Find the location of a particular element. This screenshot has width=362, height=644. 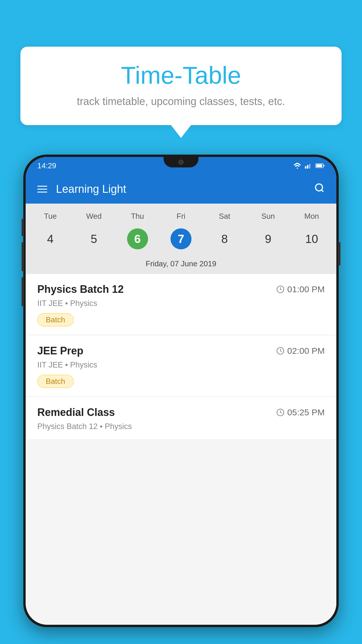

schedule-time-1: 01:00 PM is located at coordinates (301, 289).